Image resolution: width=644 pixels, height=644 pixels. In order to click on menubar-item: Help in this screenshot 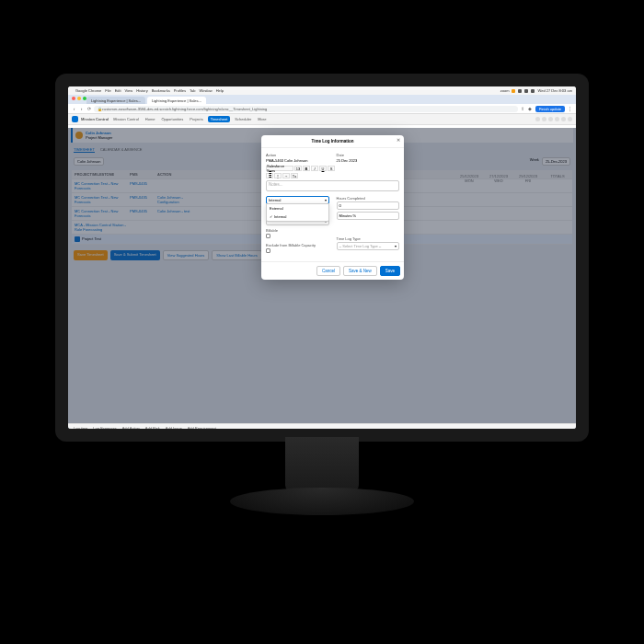, I will do `click(220, 90)`.